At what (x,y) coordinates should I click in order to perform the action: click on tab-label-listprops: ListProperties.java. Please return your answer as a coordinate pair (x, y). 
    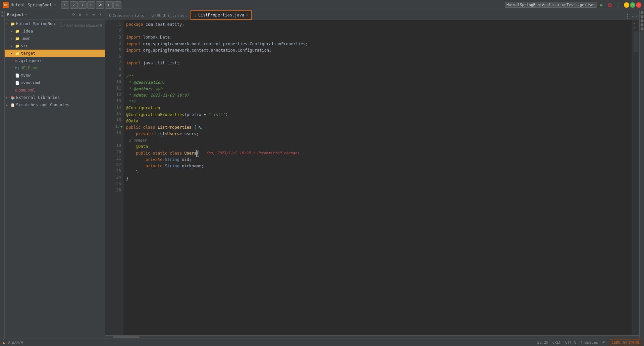
    Looking at the image, I should click on (221, 15).